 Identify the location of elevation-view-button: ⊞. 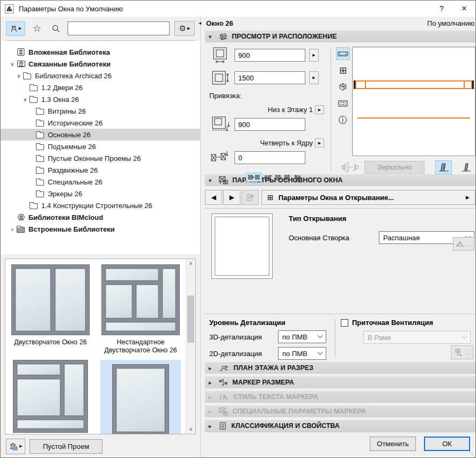
(343, 70).